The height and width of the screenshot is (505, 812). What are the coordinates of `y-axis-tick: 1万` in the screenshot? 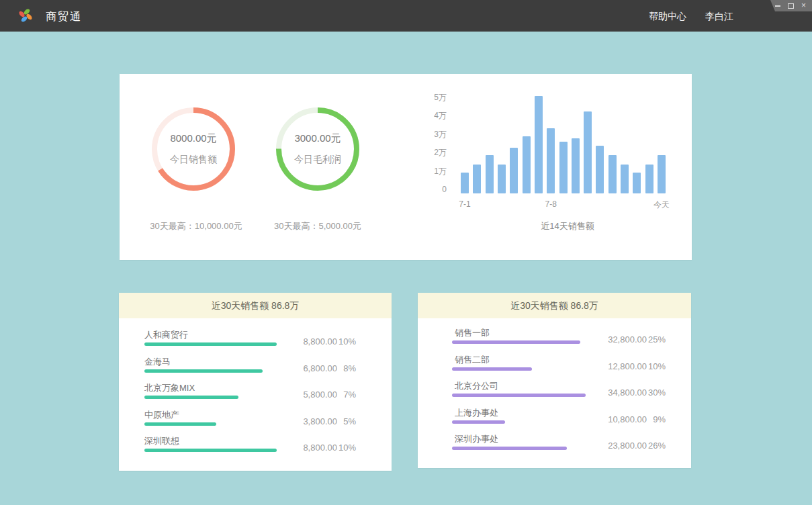 It's located at (432, 171).